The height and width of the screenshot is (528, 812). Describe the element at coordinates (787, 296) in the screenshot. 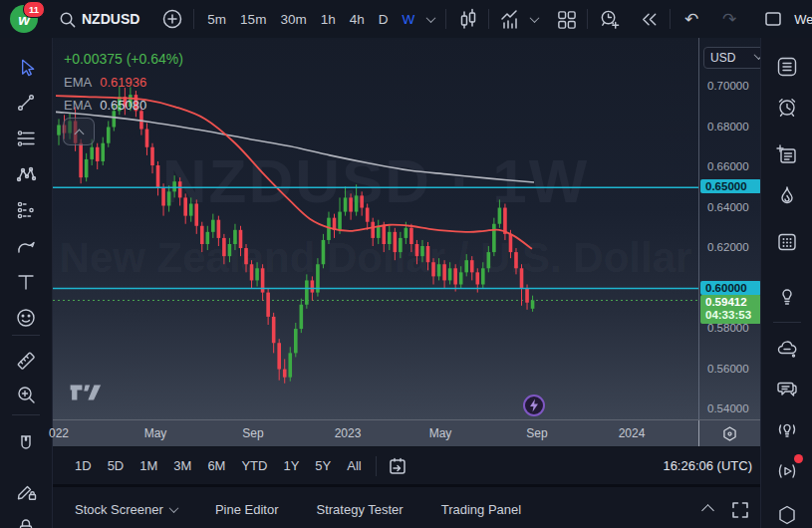

I see `ideas-bulb-icon` at that location.